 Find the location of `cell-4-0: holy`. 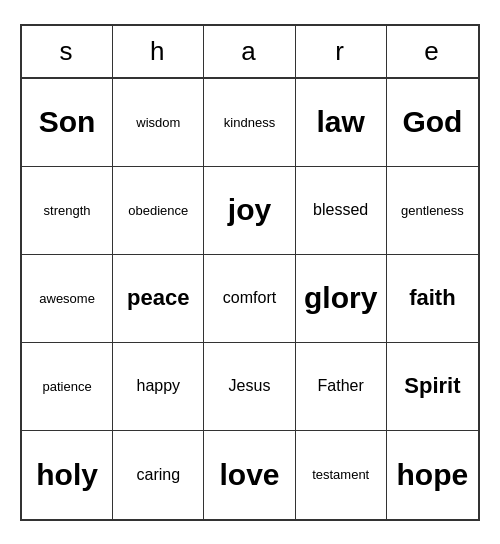

cell-4-0: holy is located at coordinates (68, 475).